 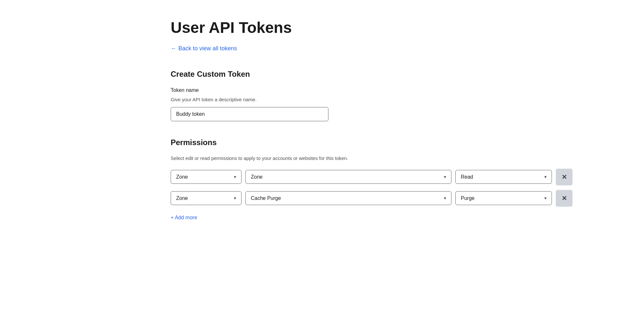 I want to click on type-select-1: Zone Account User, so click(x=206, y=177).